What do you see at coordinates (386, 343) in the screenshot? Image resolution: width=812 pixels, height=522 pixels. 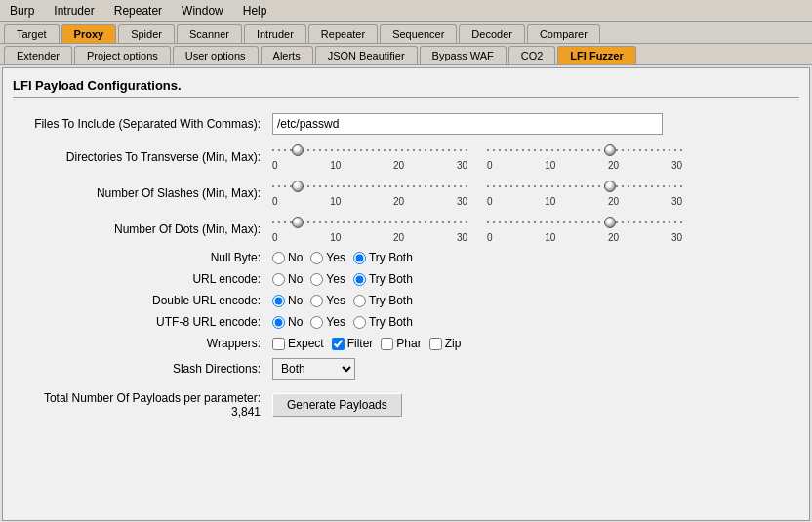 I see `wrapper-phar-checkbox` at bounding box center [386, 343].